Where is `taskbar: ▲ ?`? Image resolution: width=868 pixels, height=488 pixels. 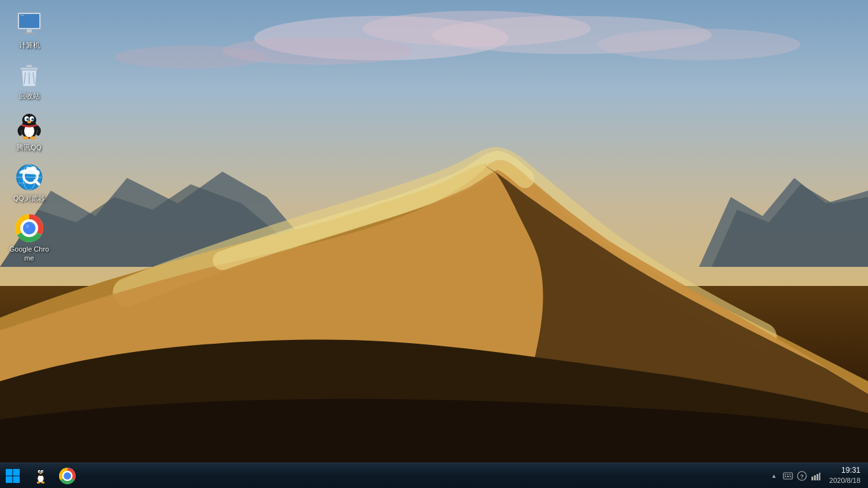 taskbar: ▲ ? is located at coordinates (434, 475).